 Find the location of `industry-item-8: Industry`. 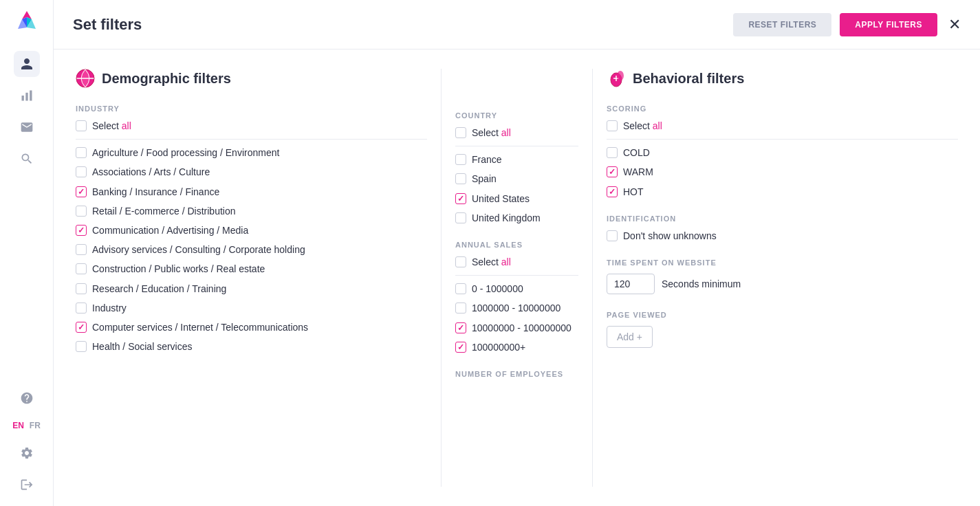

industry-item-8: Industry is located at coordinates (252, 308).